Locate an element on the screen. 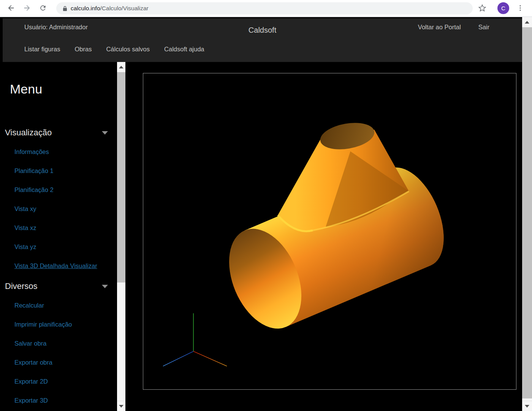 Image resolution: width=532 pixels, height=411 pixels. menu-items-visualizacao: InformaçõesPlanificação 1Planificação 2V… is located at coordinates (59, 209).